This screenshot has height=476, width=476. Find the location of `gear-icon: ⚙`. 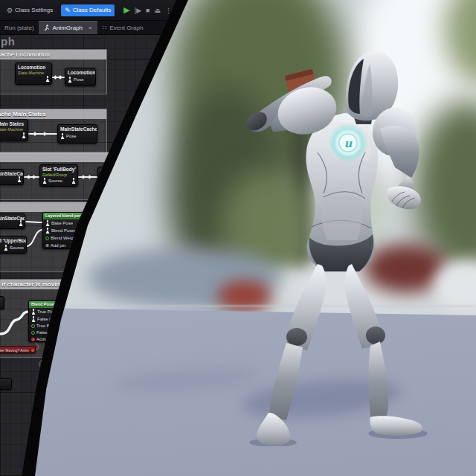

gear-icon: ⚙ is located at coordinates (10, 10).